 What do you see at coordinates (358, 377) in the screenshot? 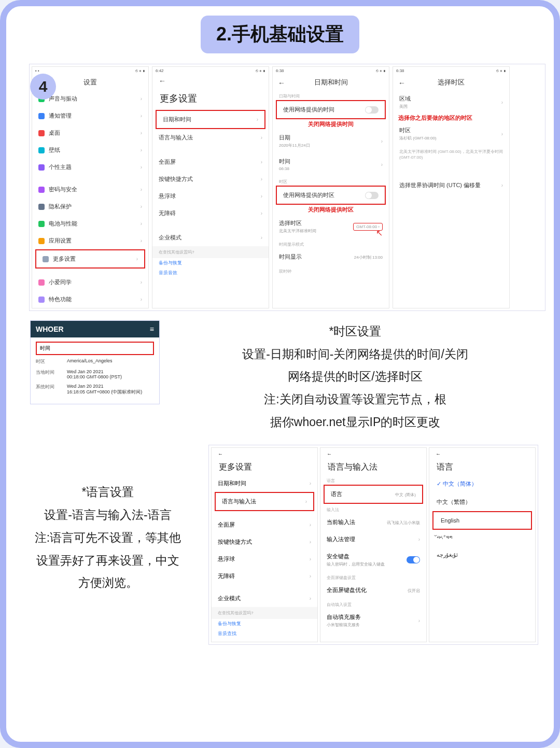
I see `timezone-explain-text: *时区设置 设置-日期和时间-关闭网络提供的时间/关闭 网络提供的时区/选择时区…` at bounding box center [358, 377].